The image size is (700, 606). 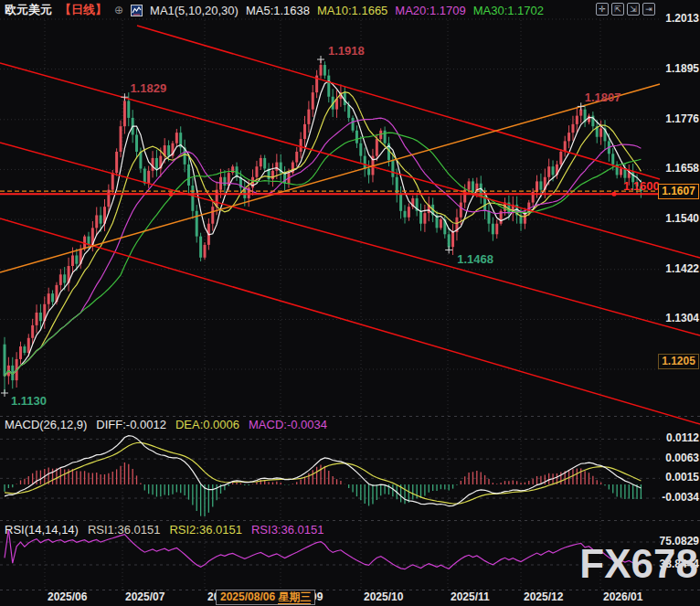 What do you see at coordinates (119, 10) in the screenshot?
I see `add-indicator-icon: ⊕` at bounding box center [119, 10].